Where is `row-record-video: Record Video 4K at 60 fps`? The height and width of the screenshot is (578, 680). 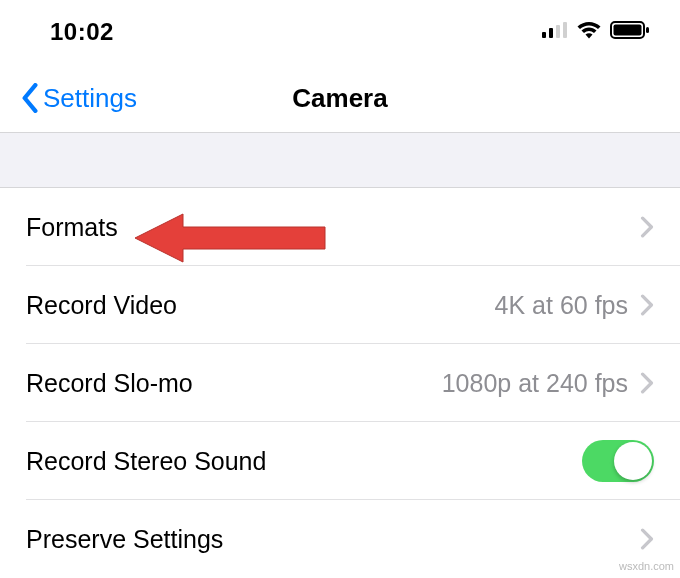 row-record-video: Record Video 4K at 60 fps is located at coordinates (340, 305).